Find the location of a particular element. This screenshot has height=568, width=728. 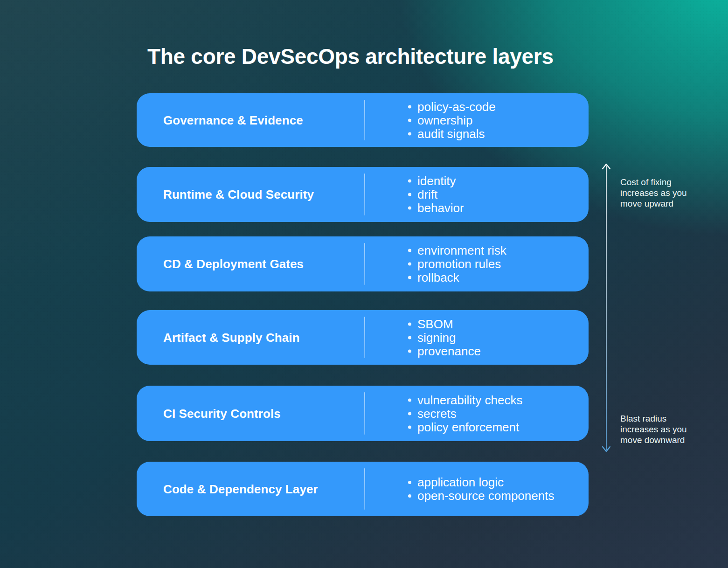

layer-name: CI Security Controls is located at coordinates (222, 413).